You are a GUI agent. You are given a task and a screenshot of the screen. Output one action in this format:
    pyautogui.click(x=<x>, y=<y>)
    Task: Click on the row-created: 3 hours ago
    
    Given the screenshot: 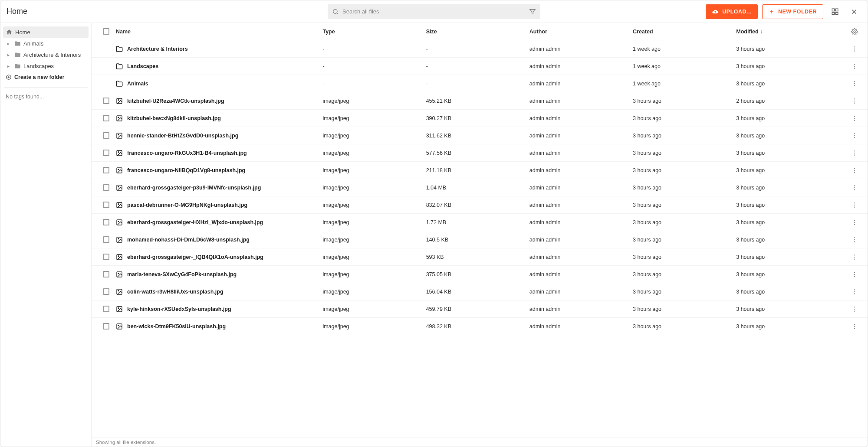 What is the action you would take?
    pyautogui.click(x=684, y=240)
    